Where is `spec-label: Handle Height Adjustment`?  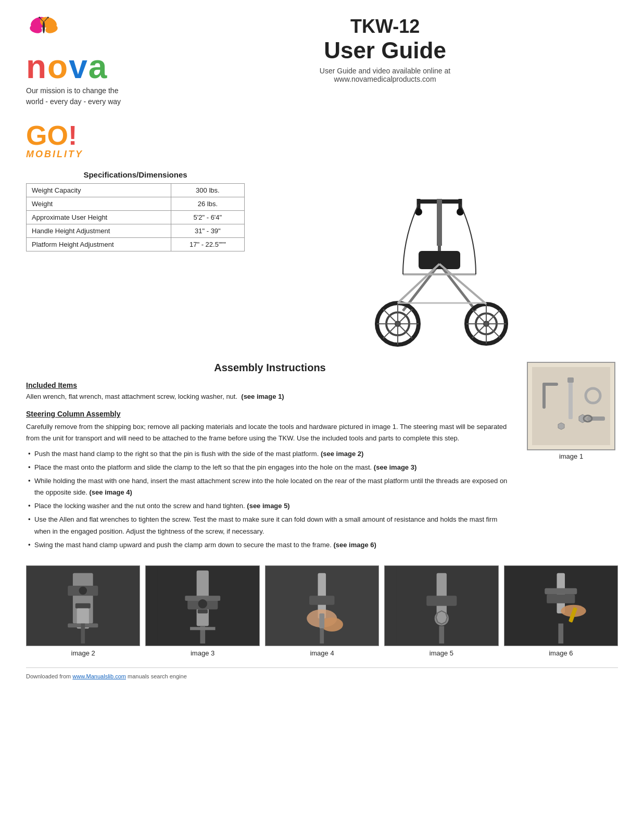 spec-label: Handle Height Adjustment is located at coordinates (99, 231).